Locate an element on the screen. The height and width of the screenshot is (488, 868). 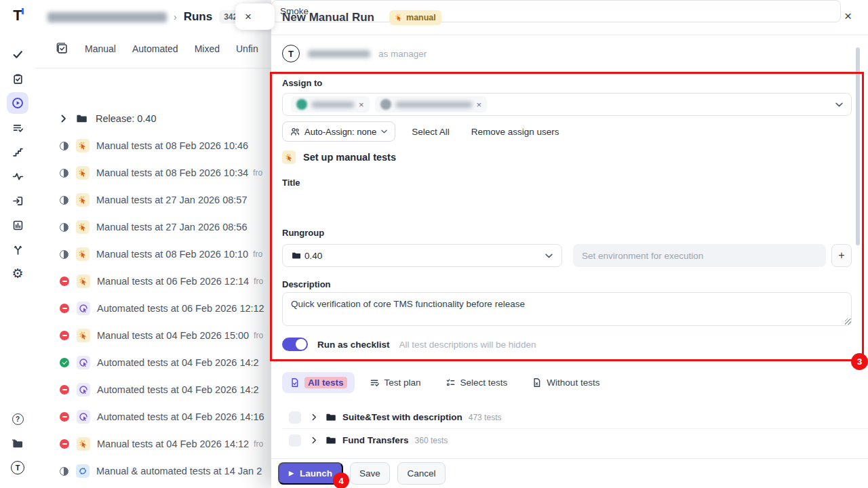
play-icon: ▶ is located at coordinates (292, 473).